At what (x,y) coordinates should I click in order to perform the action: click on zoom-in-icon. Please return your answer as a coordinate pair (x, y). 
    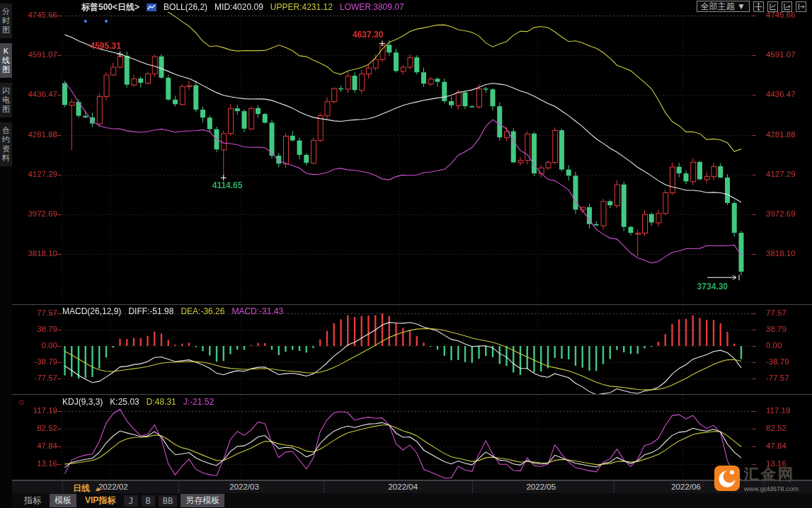
    Looking at the image, I should click on (787, 7).